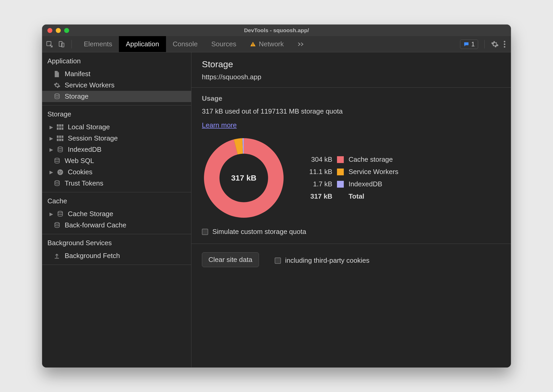 This screenshot has height=392, width=553. Describe the element at coordinates (117, 225) in the screenshot. I see `sidebar-item-back-forward-cache: Back-forward Cache` at that location.